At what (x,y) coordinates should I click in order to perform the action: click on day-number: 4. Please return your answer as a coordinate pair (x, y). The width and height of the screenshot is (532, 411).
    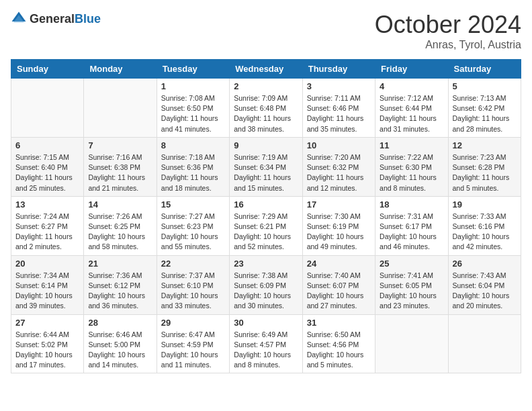
    Looking at the image, I should click on (411, 86).